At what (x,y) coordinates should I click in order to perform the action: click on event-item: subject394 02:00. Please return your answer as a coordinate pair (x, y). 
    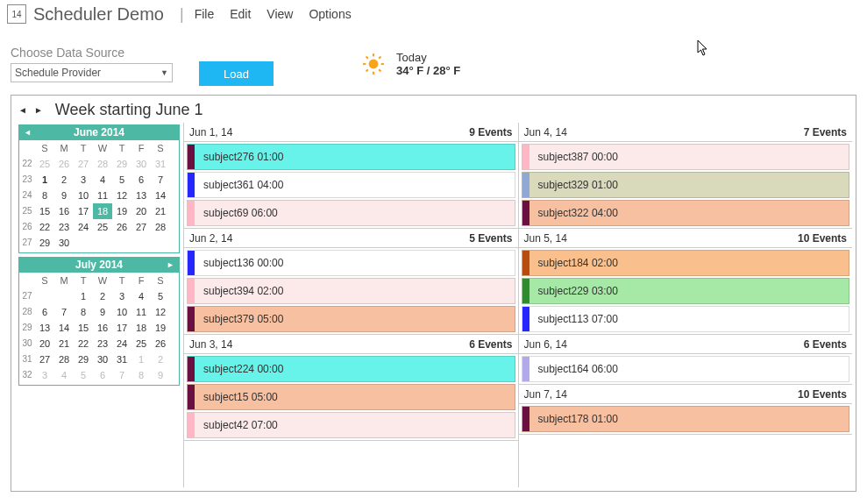
    Looking at the image, I should click on (351, 291).